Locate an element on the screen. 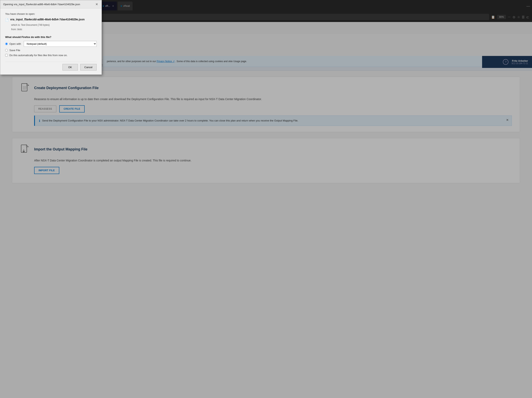 The width and height of the screenshot is (532, 398). dialog-intro-text: You have chosen to open: is located at coordinates (51, 14).